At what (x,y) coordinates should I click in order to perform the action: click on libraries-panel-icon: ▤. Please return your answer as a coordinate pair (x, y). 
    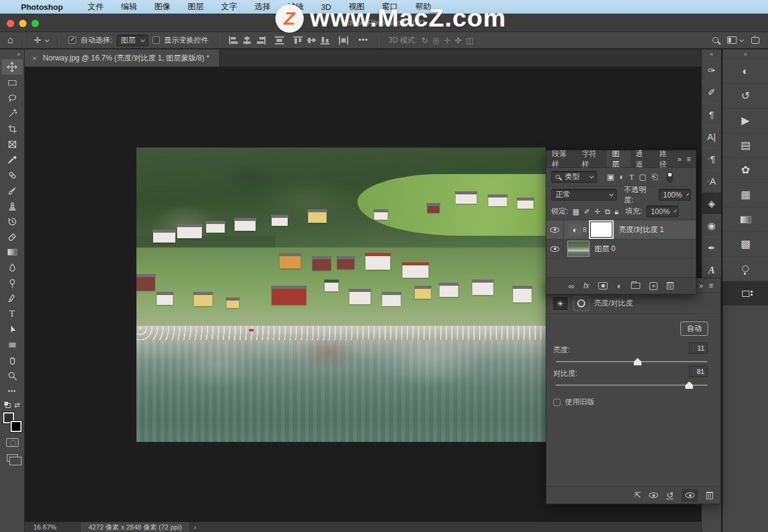
    Looking at the image, I should click on (746, 145).